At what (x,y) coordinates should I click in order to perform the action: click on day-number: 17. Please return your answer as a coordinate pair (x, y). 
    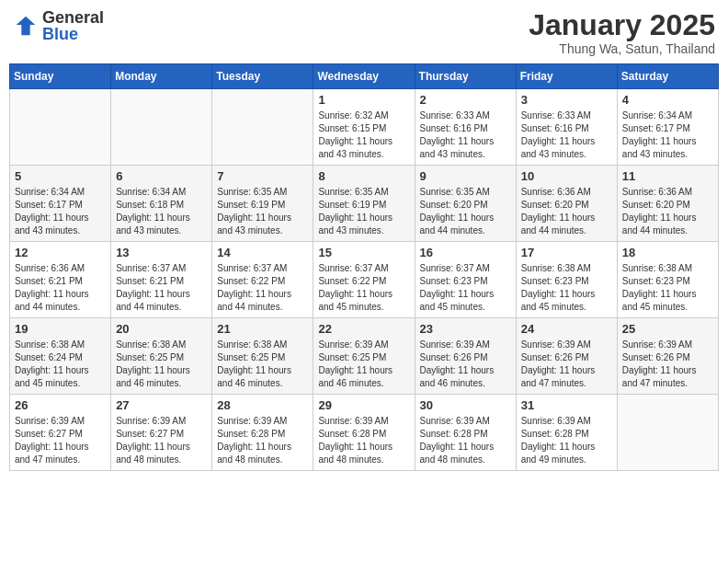
    Looking at the image, I should click on (566, 252).